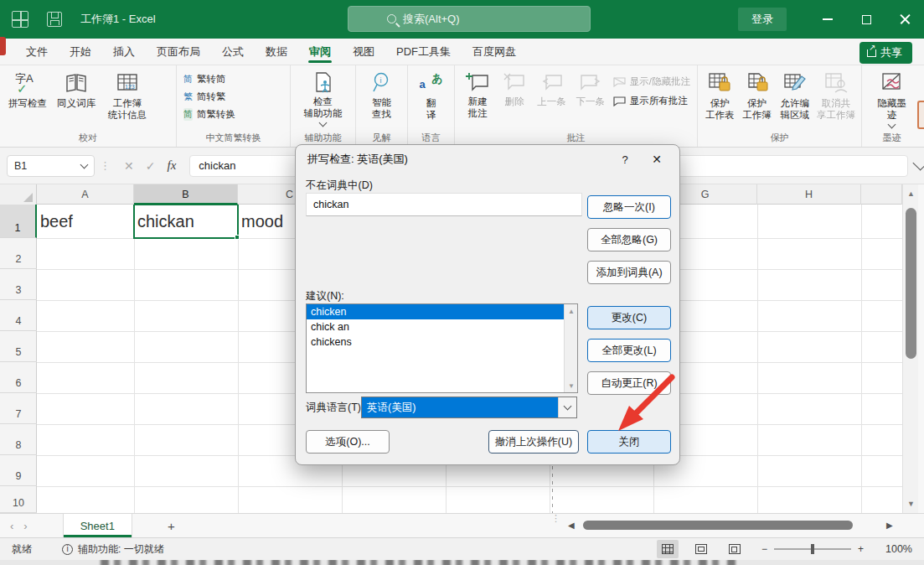  What do you see at coordinates (652, 101) in the screenshot?
I see `show-all-comments-button: 显示所有批注` at bounding box center [652, 101].